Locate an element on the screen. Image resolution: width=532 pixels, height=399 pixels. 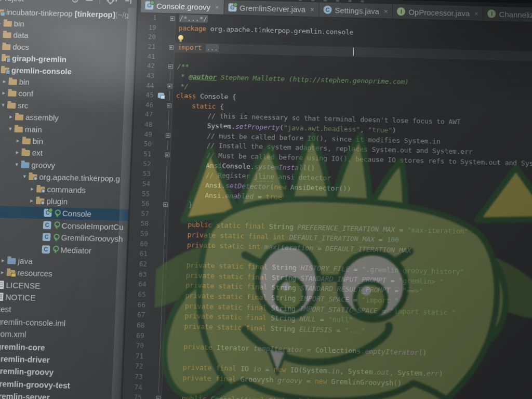
line-number: 75 is located at coordinates (133, 396).